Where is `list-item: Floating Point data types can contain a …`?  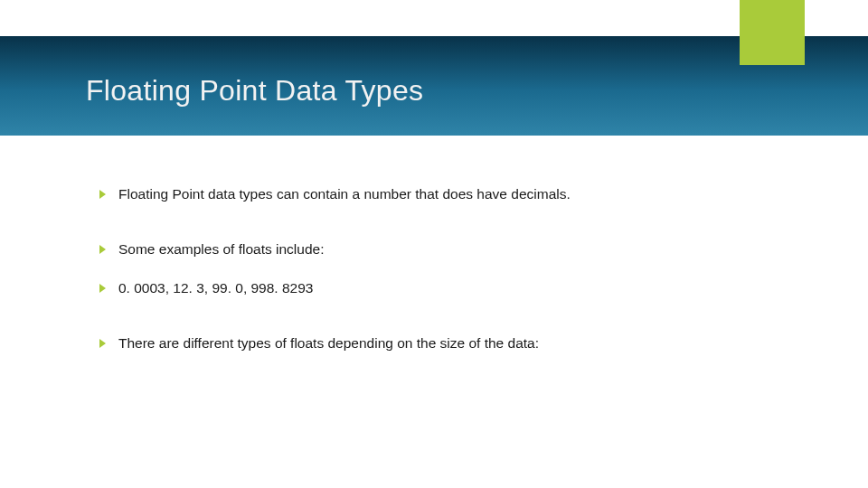
list-item: Floating Point data types can contain a … is located at coordinates (443, 195).